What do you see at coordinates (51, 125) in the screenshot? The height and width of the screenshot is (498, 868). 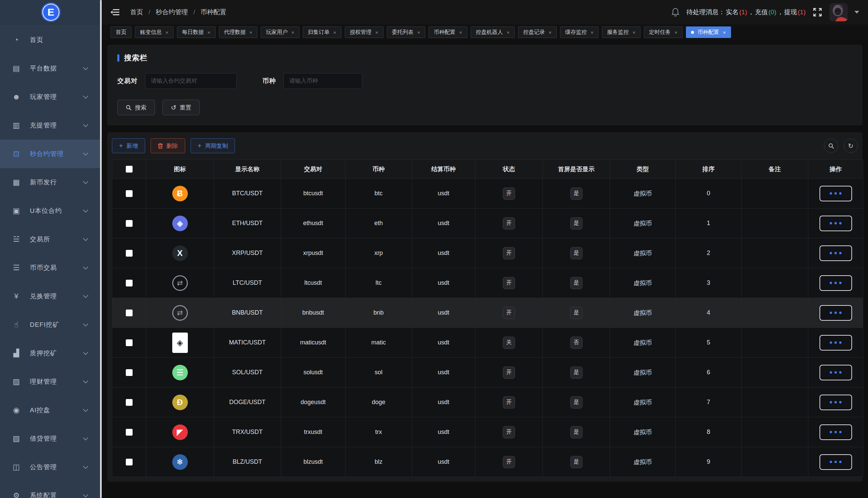 I see `sidebar-item-3: ▥充提管理` at bounding box center [51, 125].